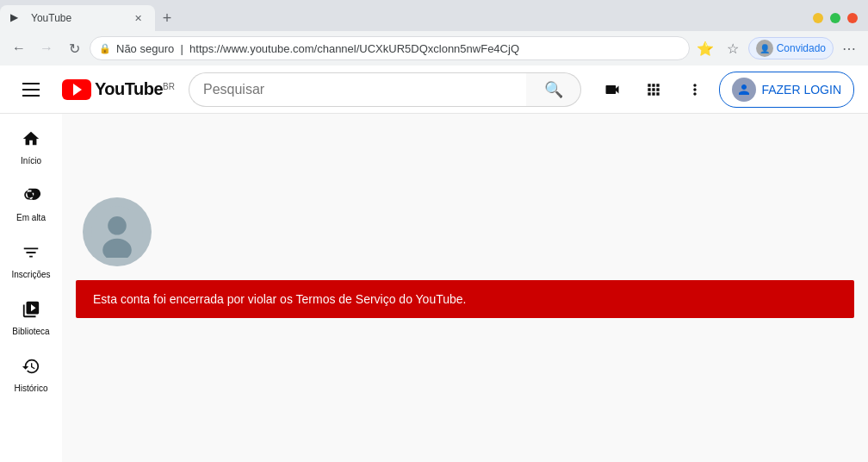  Describe the element at coordinates (119, 90) in the screenshot. I see `youtube-logo: YouTubeBR` at that location.